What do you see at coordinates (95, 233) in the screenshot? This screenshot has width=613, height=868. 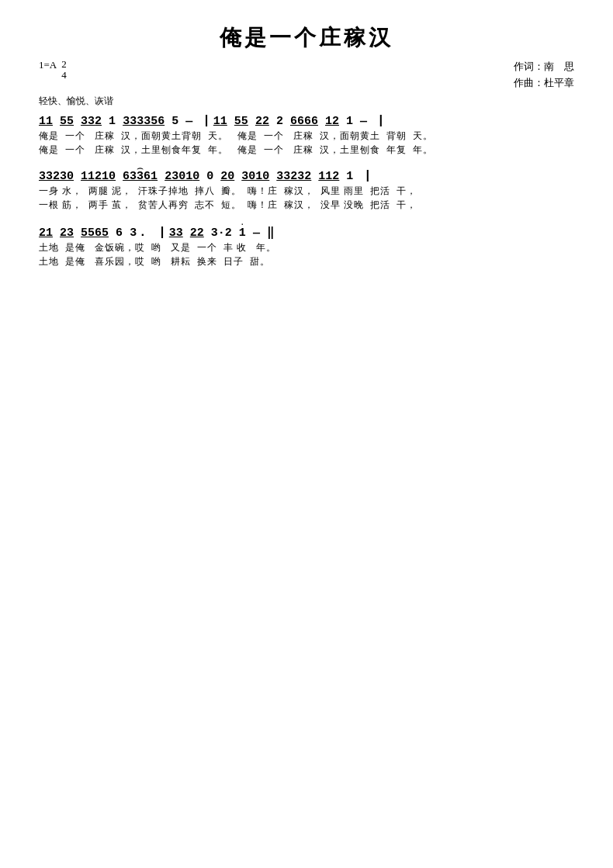 I see `note-5565: 5565` at bounding box center [95, 233].